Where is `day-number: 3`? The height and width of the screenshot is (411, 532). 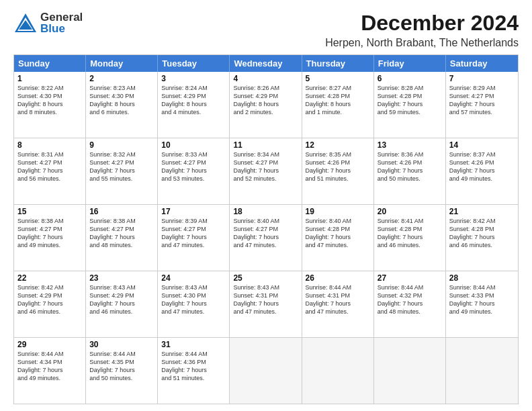
day-number: 3 is located at coordinates (193, 79).